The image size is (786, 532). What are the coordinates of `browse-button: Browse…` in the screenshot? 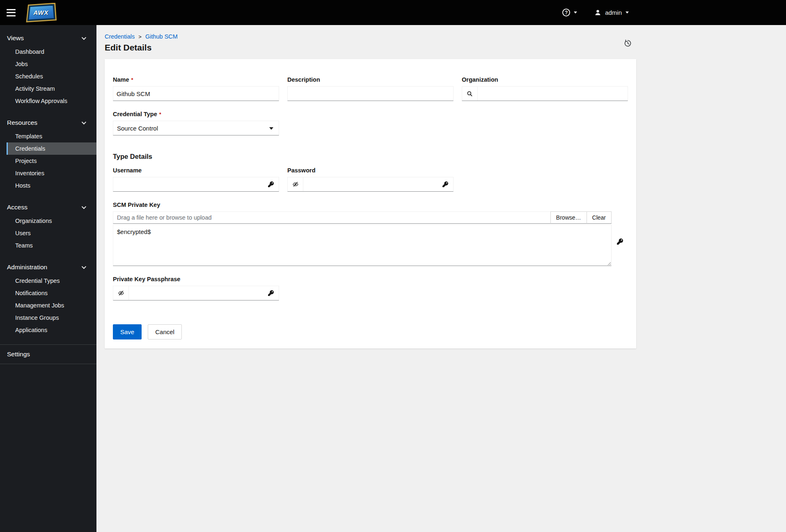 It's located at (569, 218).